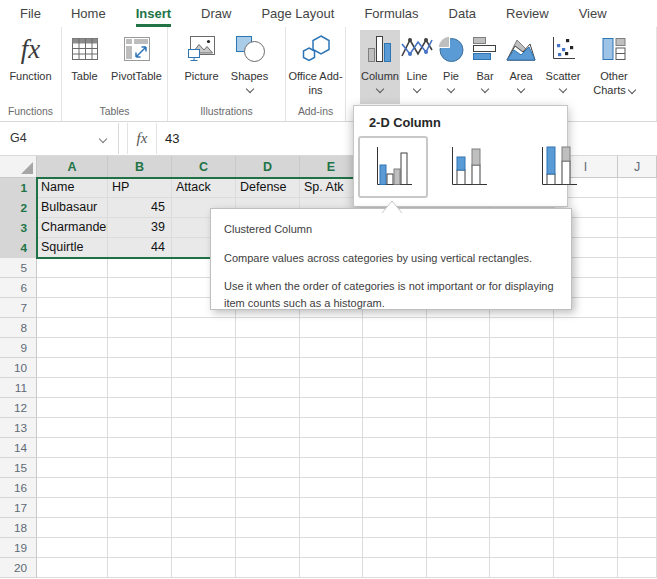 This screenshot has width=657, height=579. What do you see at coordinates (140, 208) in the screenshot?
I see `cell-b2: 45` at bounding box center [140, 208].